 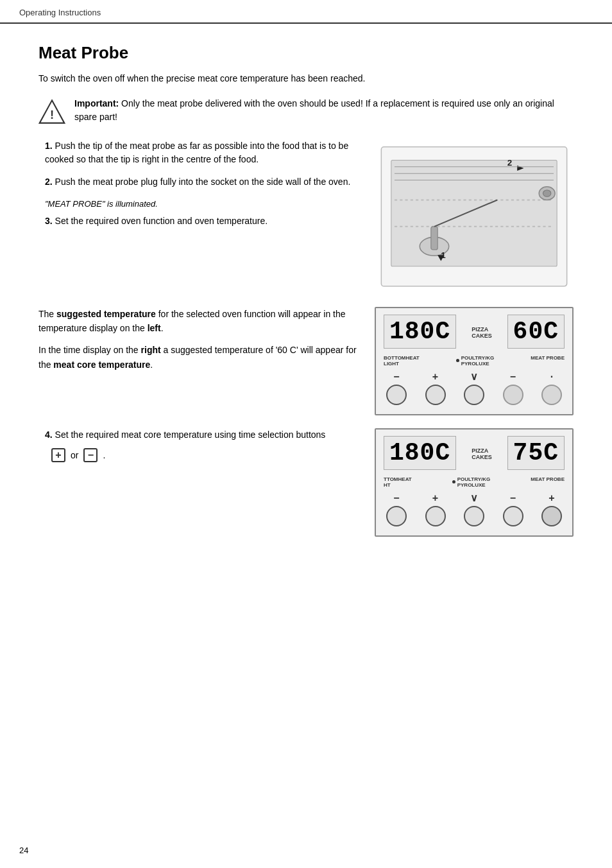 I want to click on btn-minus2-group-1: −, so click(x=513, y=388).